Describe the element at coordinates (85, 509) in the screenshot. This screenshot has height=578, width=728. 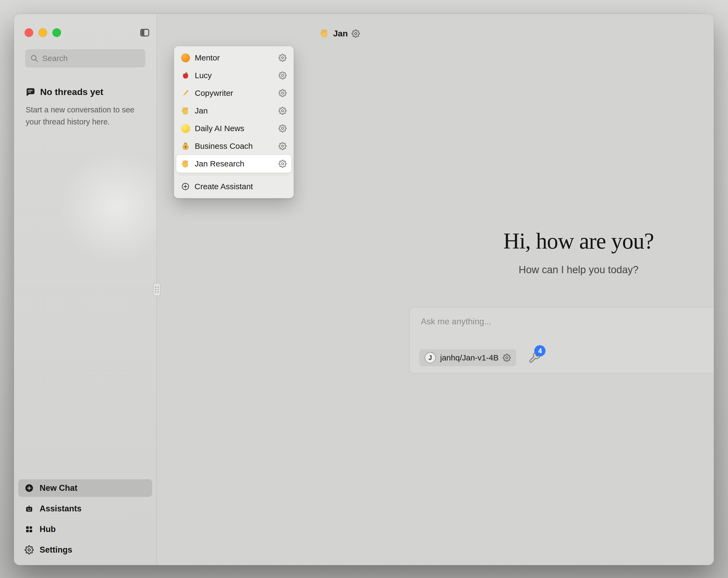
I see `nav-item-assistants: Assistants` at that location.